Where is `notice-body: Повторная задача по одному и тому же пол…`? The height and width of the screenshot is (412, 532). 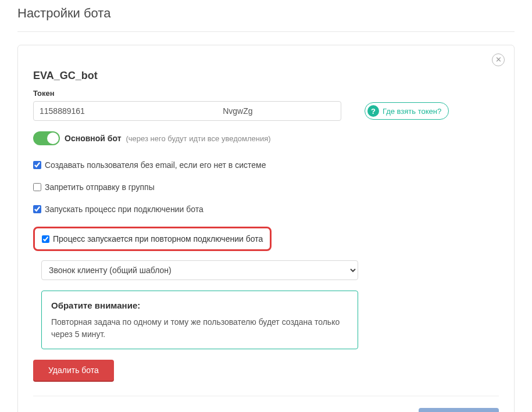 notice-body: Повторная задача по одному и тому же пол… is located at coordinates (200, 328).